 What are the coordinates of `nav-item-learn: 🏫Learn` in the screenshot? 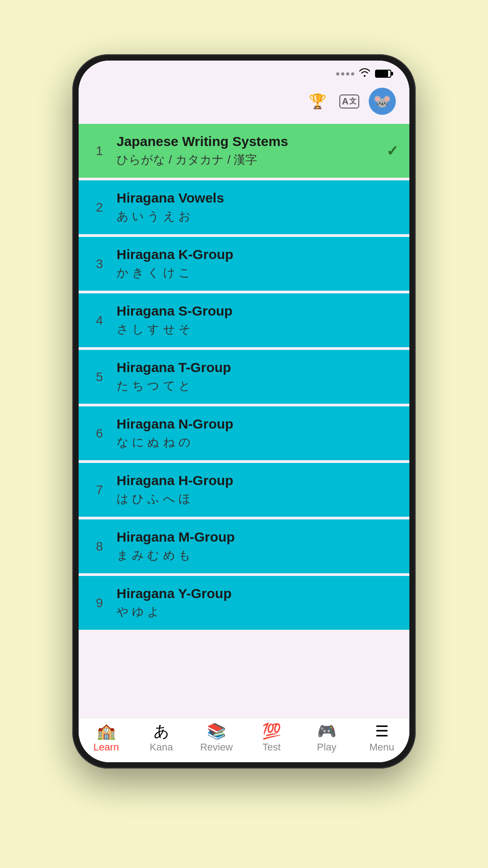 It's located at (106, 738).